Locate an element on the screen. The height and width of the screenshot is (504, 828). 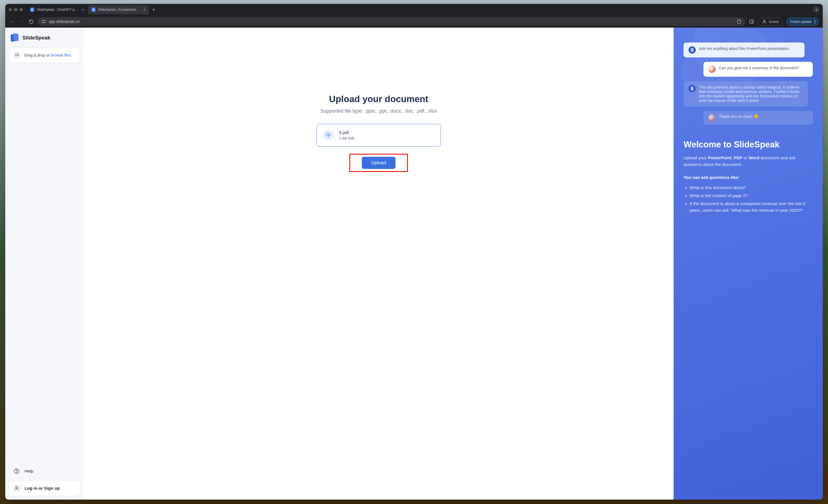
example-question-item: If the document is about a companies rev… is located at coordinates (751, 208).